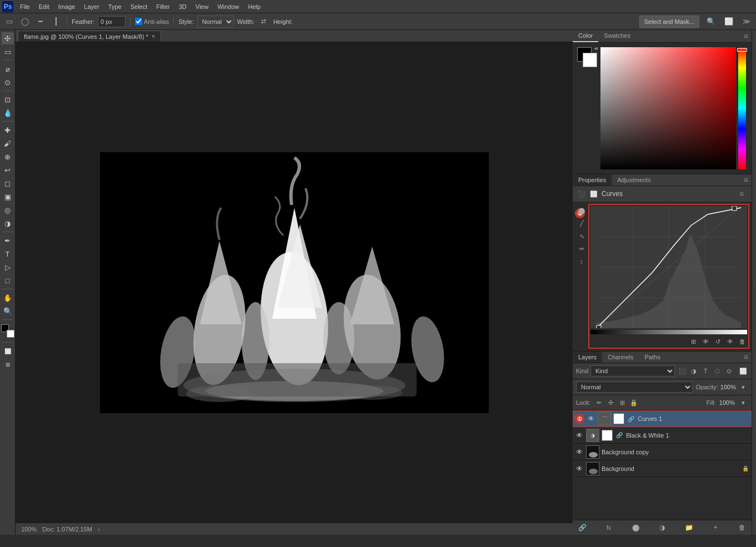  Describe the element at coordinates (729, 371) in the screenshot. I see `filter-smart-icon: ⊙` at that location.